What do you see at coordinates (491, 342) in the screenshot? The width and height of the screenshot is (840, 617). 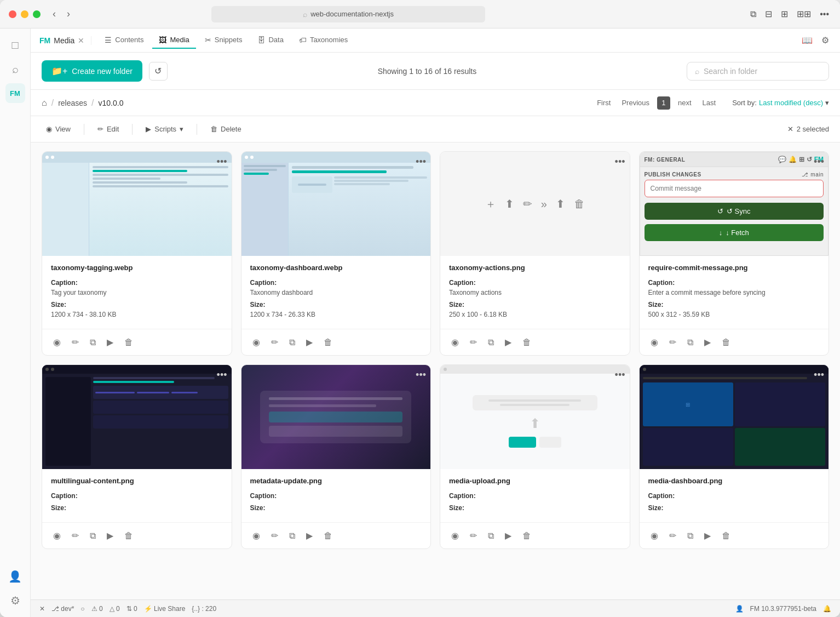 I see `card-3-copy-button: ⧉` at bounding box center [491, 342].